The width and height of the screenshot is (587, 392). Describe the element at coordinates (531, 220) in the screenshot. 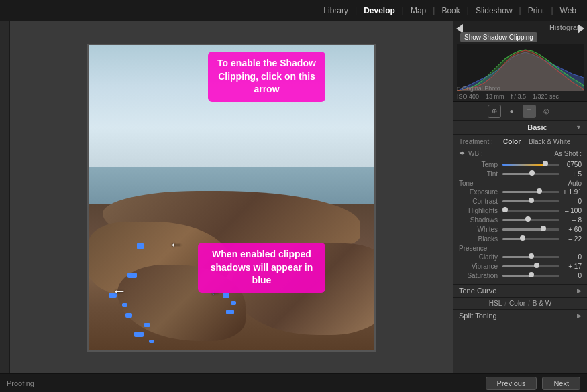

I see `shadows-slider` at that location.